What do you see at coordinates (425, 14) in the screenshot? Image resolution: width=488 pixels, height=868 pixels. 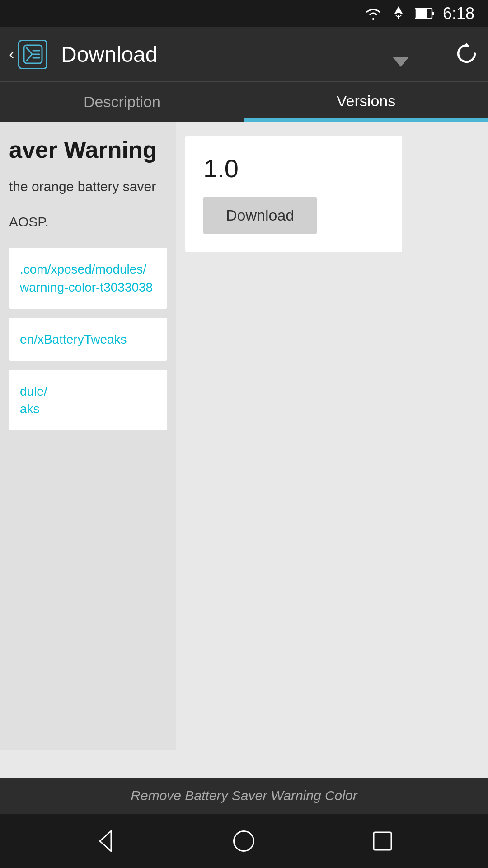 I see `battery-icon` at bounding box center [425, 14].